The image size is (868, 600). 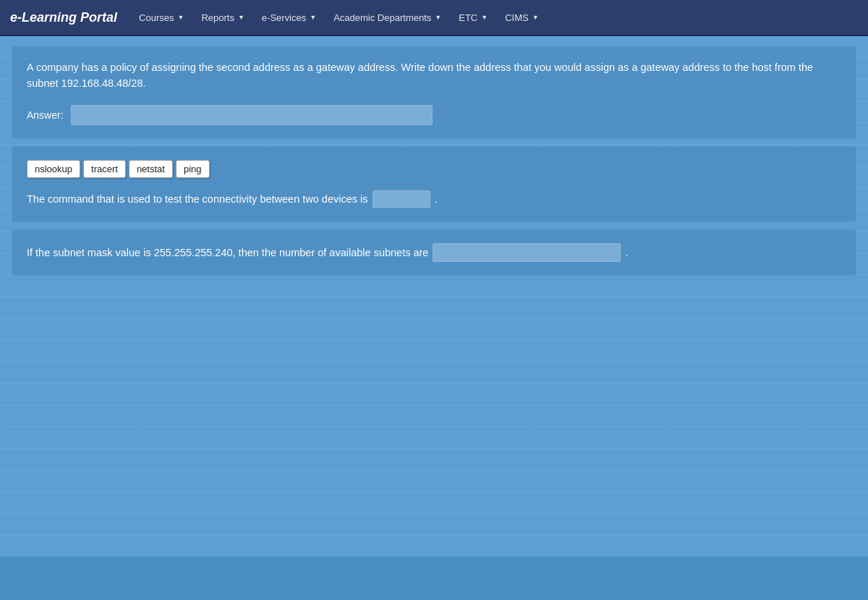 What do you see at coordinates (436, 199) in the screenshot?
I see `sentence-2-after: .` at bounding box center [436, 199].